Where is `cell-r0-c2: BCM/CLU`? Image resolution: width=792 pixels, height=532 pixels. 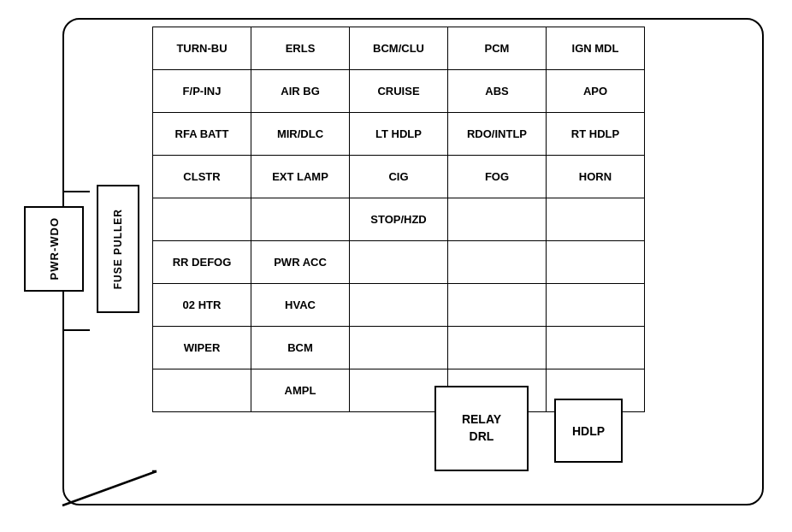
cell-r0-c2: BCM/CLU is located at coordinates (399, 49).